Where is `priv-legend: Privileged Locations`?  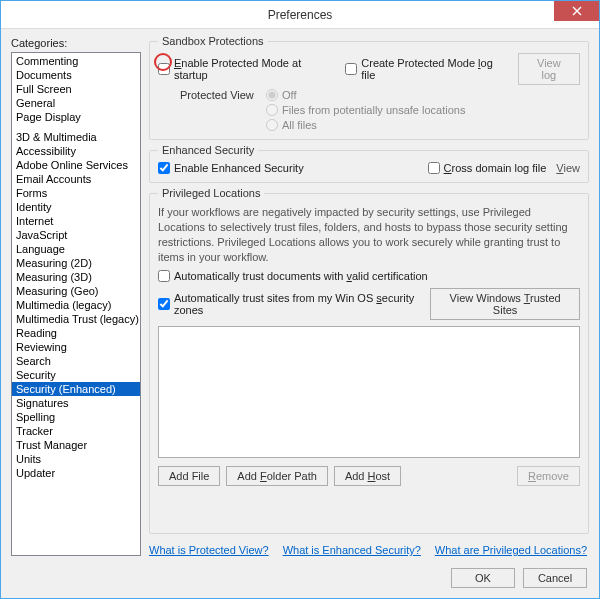 priv-legend: Privileged Locations is located at coordinates (211, 193).